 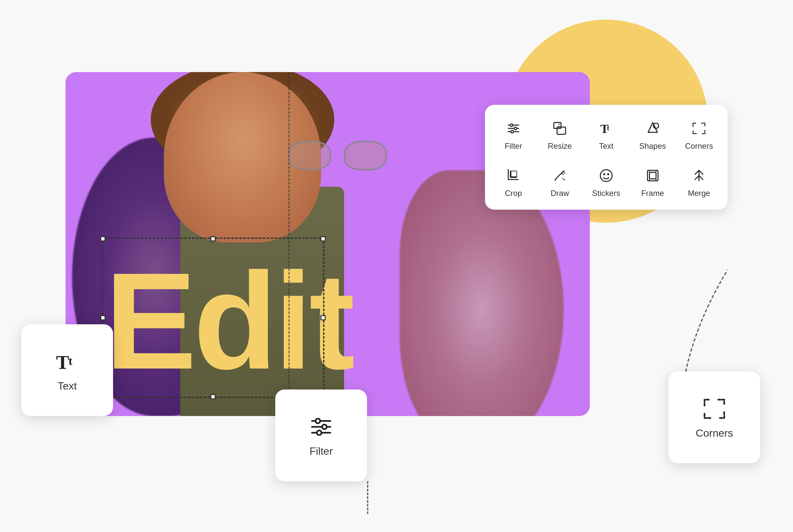 I want to click on tool-filter: Filter, so click(x=514, y=134).